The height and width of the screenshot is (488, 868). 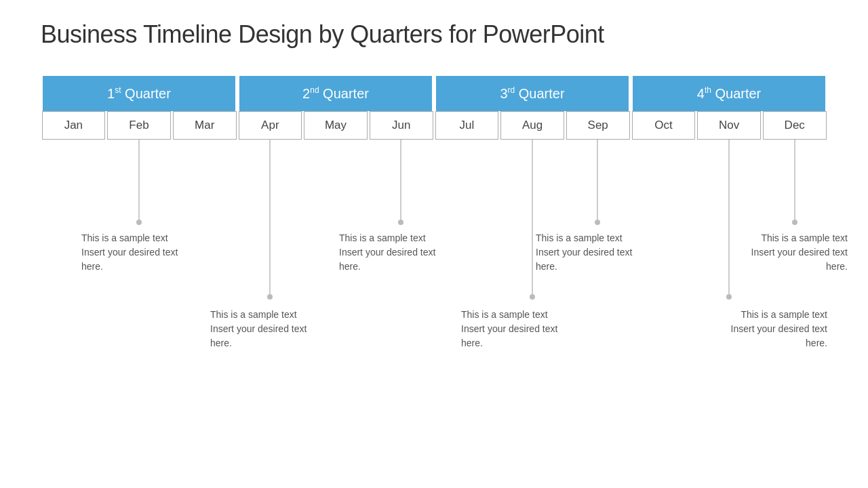 I want to click on quarter-4: 4th Quarter, so click(x=729, y=94).